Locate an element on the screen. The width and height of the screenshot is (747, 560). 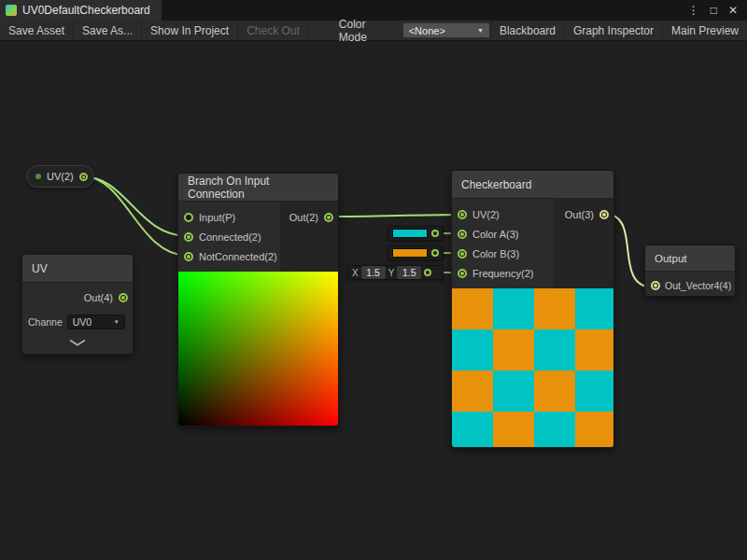
uv-channel-dropdown: UV0 ▼ is located at coordinates (96, 322).